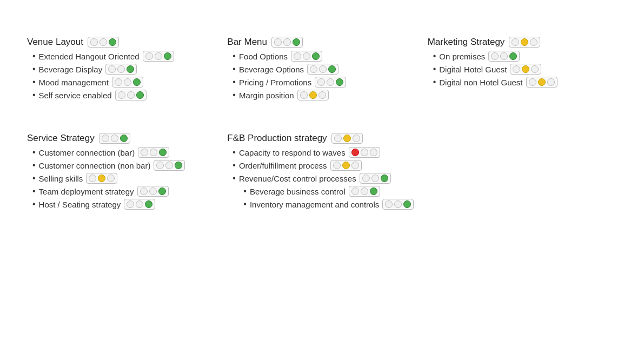 The height and width of the screenshot is (362, 644). I want to click on list-item: Beverage Options, so click(324, 69).